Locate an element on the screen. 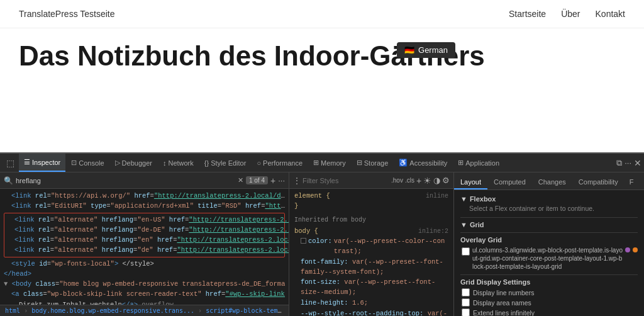  site-title: TranslatePress Testseite is located at coordinates (67, 14).